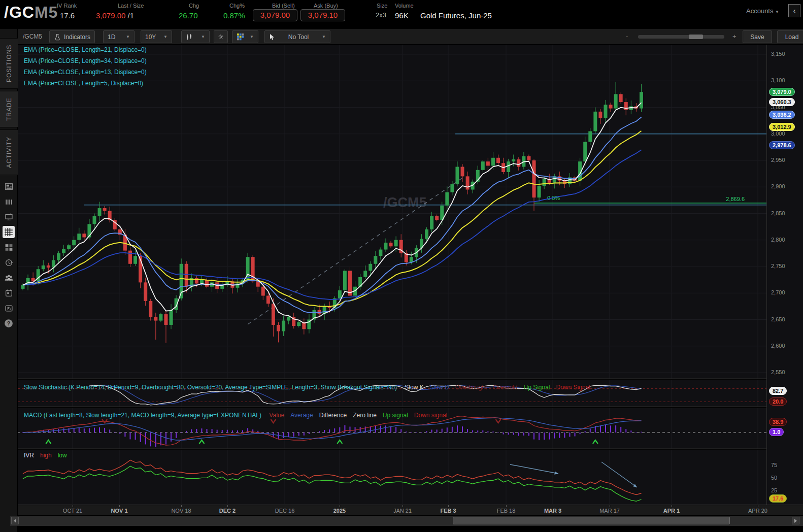 The width and height of the screenshot is (803, 532). Describe the element at coordinates (141, 6) in the screenshot. I see `last-size-label: Last / Size` at that location.